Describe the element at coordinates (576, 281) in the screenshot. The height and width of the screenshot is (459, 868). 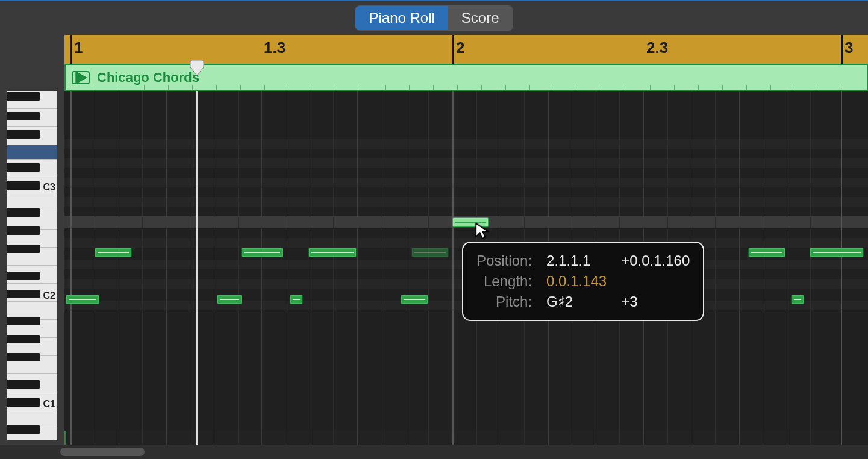
I see `tooltip-length-value: 0.0.1.143` at that location.